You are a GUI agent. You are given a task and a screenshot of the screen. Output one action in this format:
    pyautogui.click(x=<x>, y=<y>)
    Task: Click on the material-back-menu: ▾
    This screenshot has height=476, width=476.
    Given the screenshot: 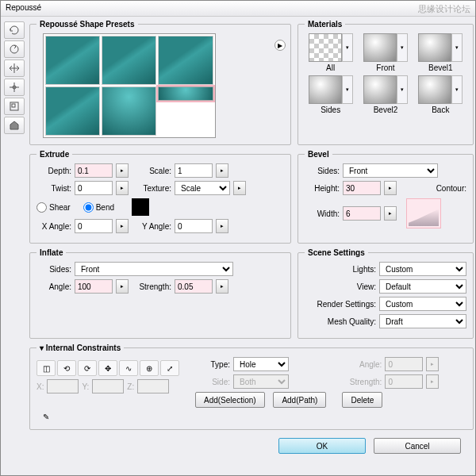 What is the action you would take?
    pyautogui.click(x=457, y=90)
    